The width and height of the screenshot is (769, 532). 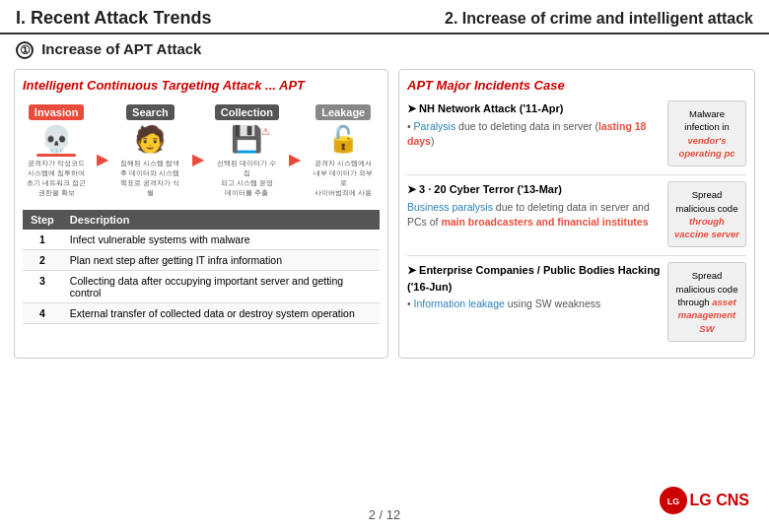 I want to click on step-num: 2, so click(x=42, y=260).